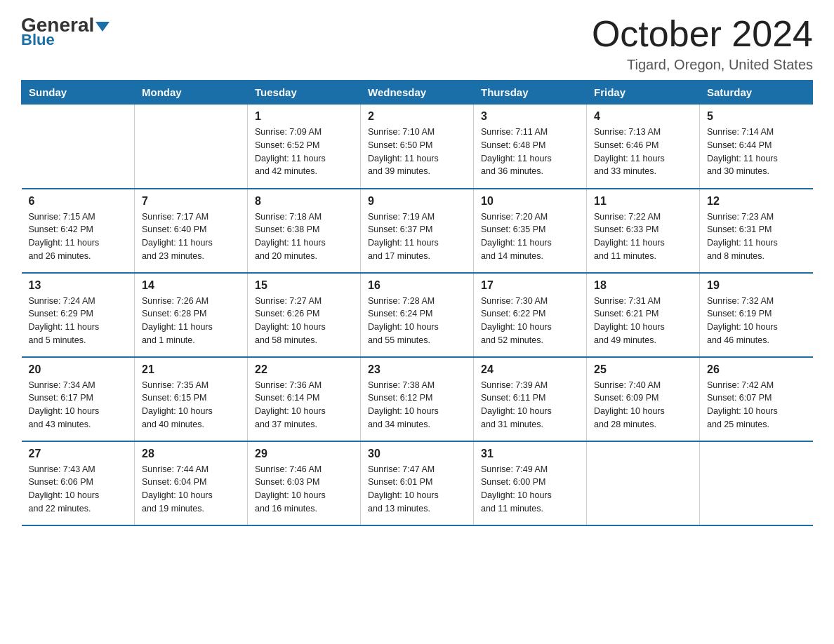  What do you see at coordinates (530, 152) in the screenshot?
I see `day-info: Sunrise: 7:11 AMSunset: 6:48 PMDaylight:…` at bounding box center [530, 152].